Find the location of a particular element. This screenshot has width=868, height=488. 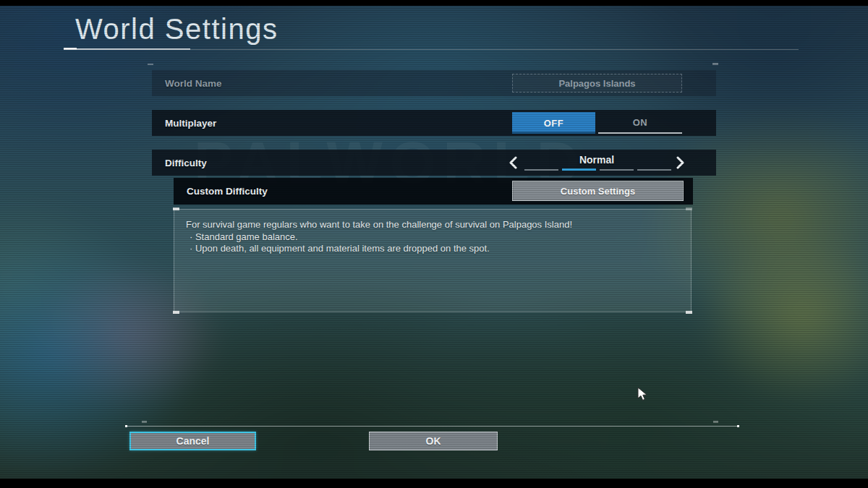

arrow-cursor-icon is located at coordinates (642, 395).